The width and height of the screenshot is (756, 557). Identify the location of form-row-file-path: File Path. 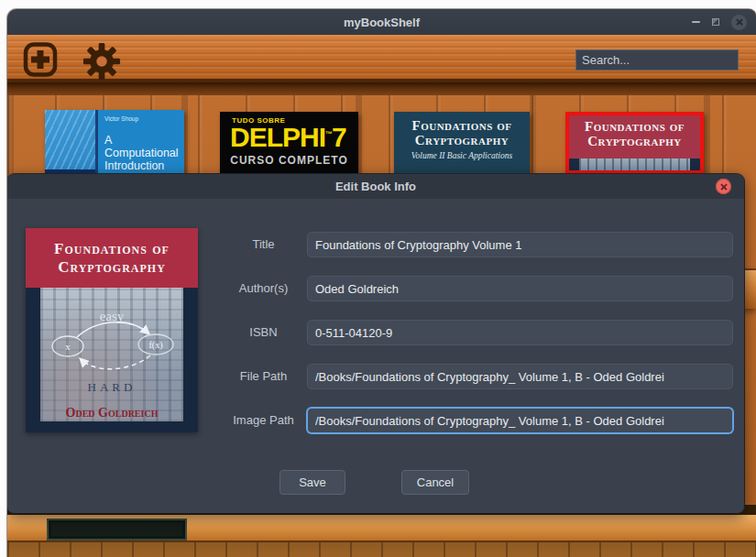
(477, 377).